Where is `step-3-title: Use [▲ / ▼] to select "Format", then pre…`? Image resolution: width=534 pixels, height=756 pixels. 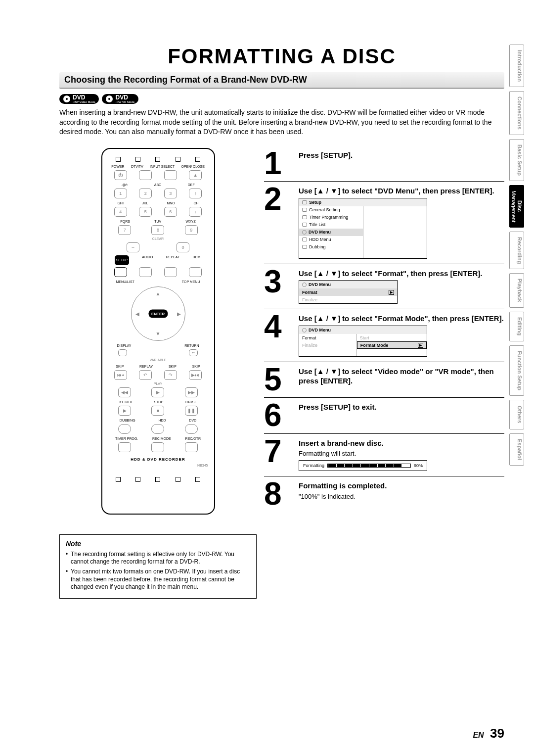
step-3-title: Use [▲ / ▼] to select "Format", then pre… is located at coordinates (401, 274).